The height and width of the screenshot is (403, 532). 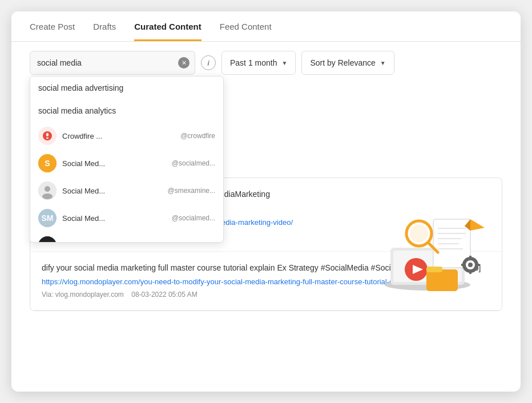 I want to click on svg-text: SM, so click(x=48, y=218).